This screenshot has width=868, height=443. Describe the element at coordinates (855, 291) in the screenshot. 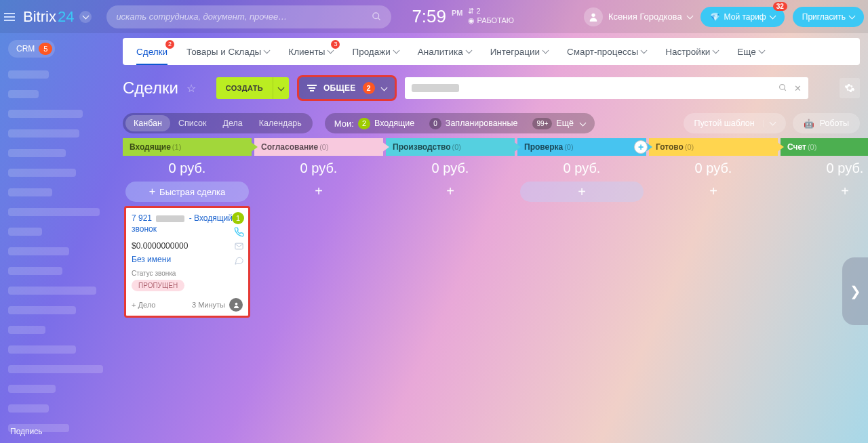

I see `scroll-right-handle: ❯` at that location.